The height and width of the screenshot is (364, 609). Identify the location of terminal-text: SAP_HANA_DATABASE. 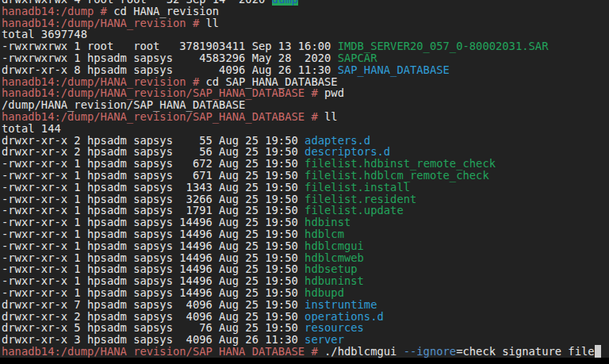
(393, 70).